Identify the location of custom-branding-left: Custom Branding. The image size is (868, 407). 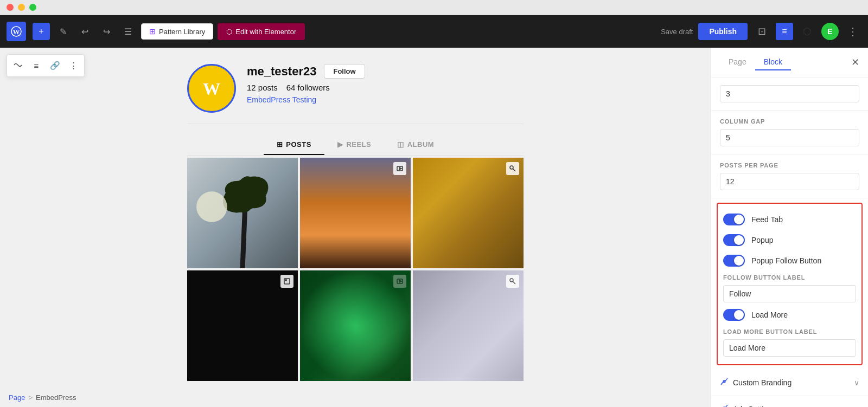
(756, 383).